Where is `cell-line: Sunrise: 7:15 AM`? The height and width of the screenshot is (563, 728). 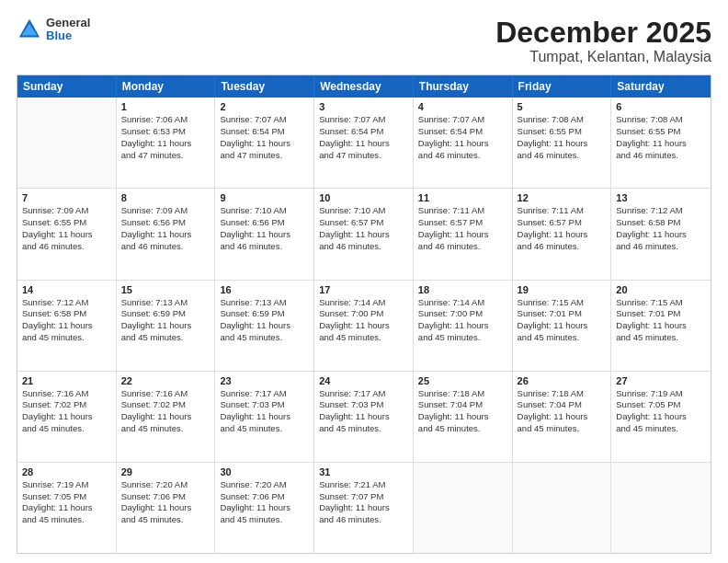 cell-line: Sunrise: 7:15 AM is located at coordinates (563, 304).